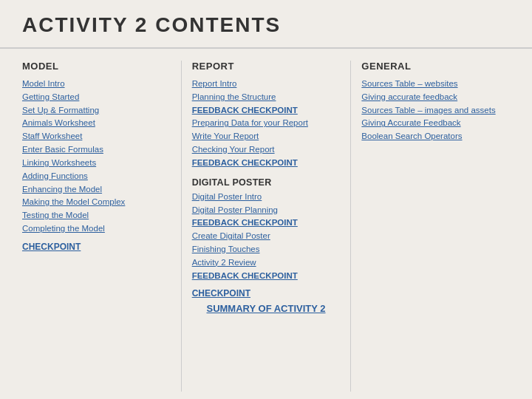 This screenshot has height=399, width=532. Describe the element at coordinates (266, 150) in the screenshot. I see `report-link-5: Checking Your Report` at that location.